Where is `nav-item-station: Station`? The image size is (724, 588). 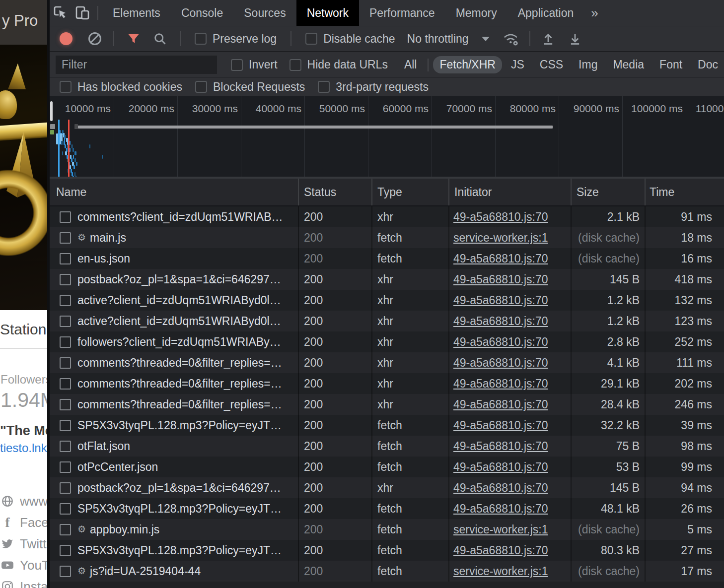 nav-item-station: Station is located at coordinates (23, 329).